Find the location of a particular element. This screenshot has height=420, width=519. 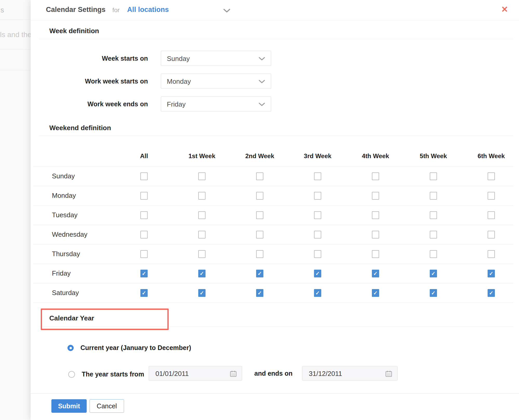

footer-divider is located at coordinates (275, 394).